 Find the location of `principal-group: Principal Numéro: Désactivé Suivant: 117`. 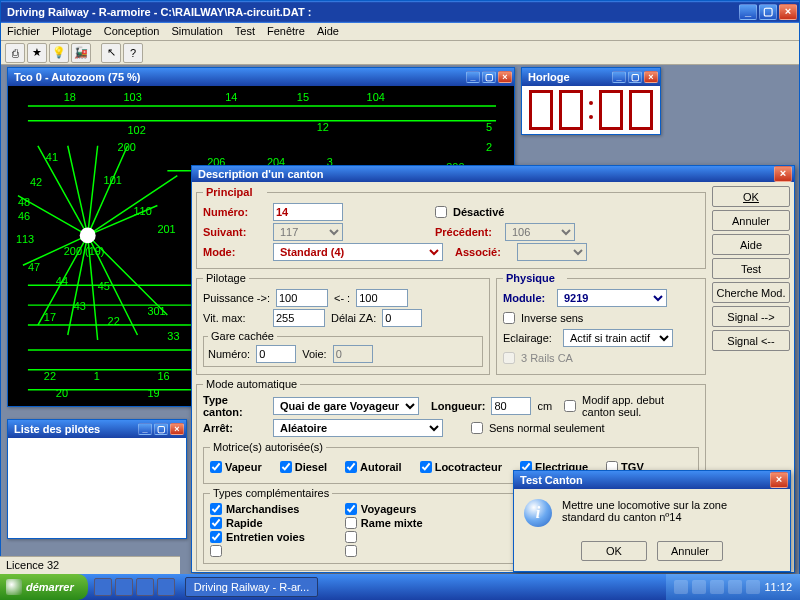

principal-group: Principal Numéro: Désactivé Suivant: 117 is located at coordinates (451, 228).